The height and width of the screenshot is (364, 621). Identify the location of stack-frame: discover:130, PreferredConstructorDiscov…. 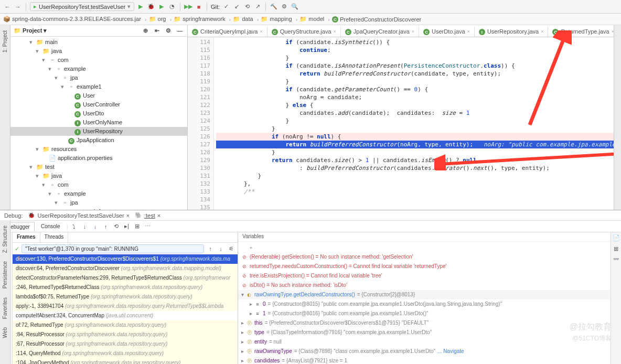
(125, 259).